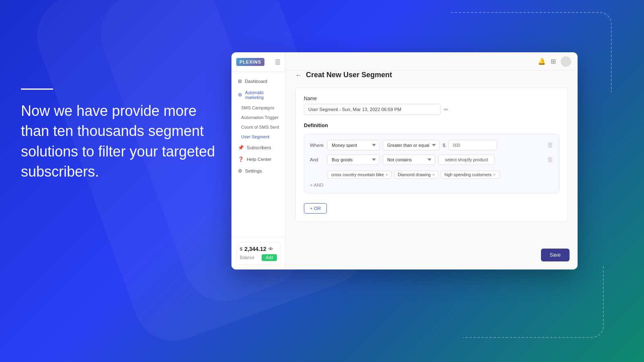 Image resolution: width=644 pixels, height=362 pixels. What do you see at coordinates (255, 249) in the screenshot?
I see `balance-value: 2,344.12` at bounding box center [255, 249].